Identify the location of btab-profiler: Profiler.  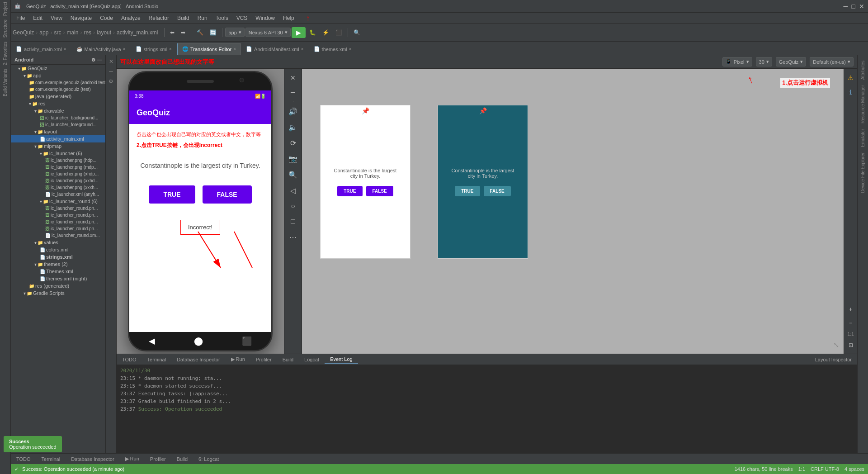
(264, 360).